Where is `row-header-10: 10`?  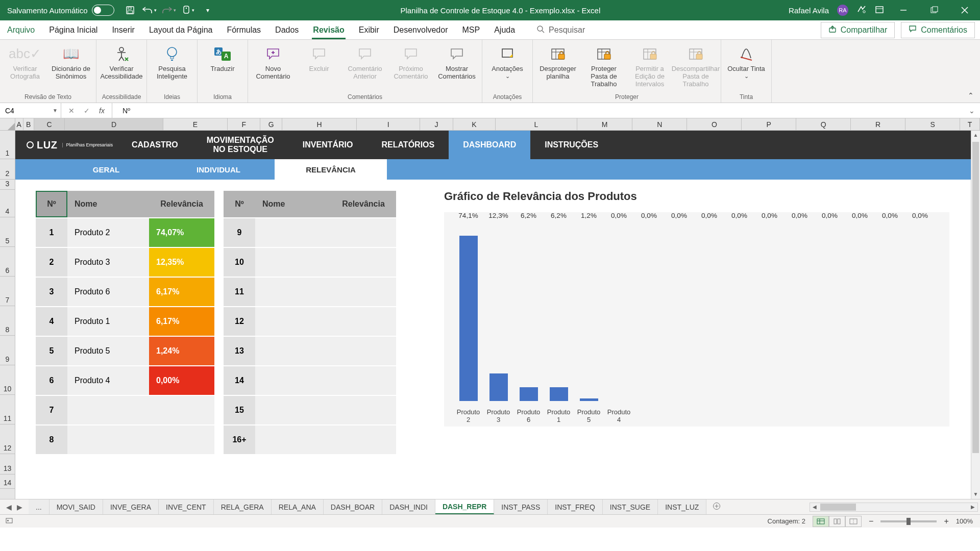
row-header-10: 10 is located at coordinates (7, 380).